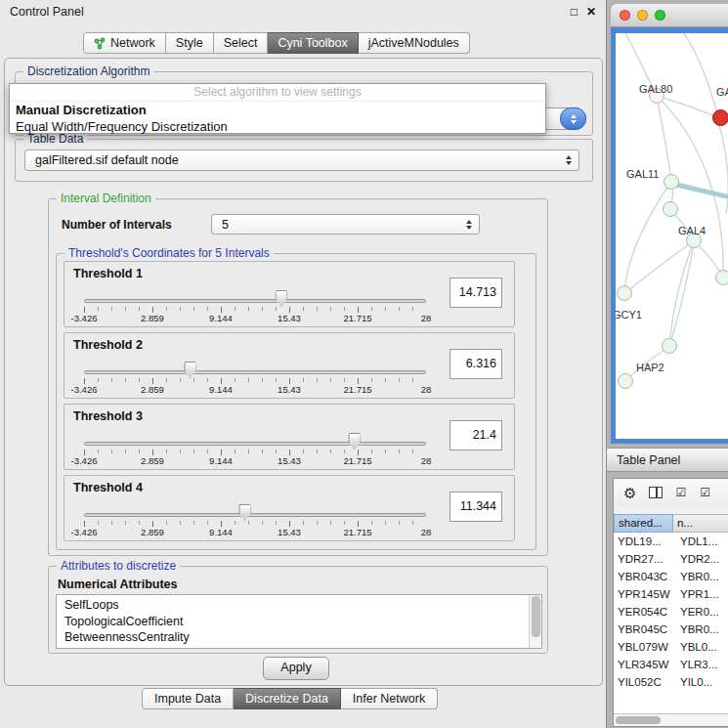 This screenshot has height=728, width=728. I want to click on table-row: YBR043CYBR0..., so click(670, 577).